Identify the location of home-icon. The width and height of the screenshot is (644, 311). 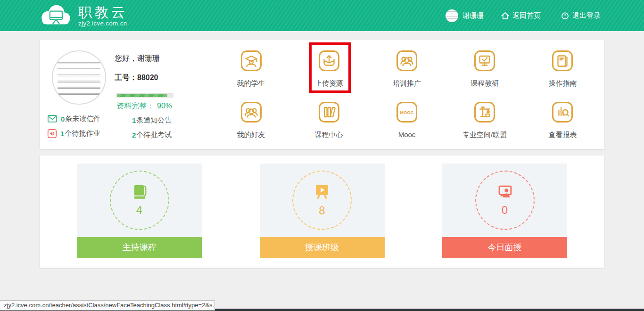
(505, 16).